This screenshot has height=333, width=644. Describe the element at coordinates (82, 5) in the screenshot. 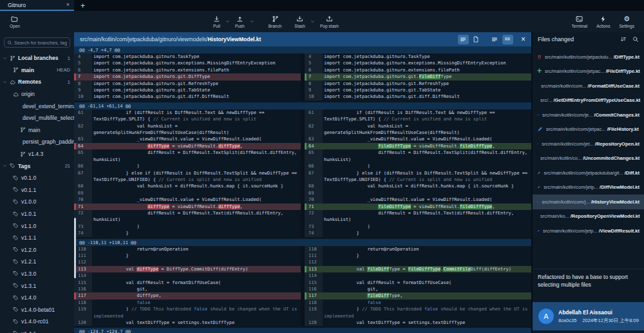

I see `new-tab-button: +` at that location.